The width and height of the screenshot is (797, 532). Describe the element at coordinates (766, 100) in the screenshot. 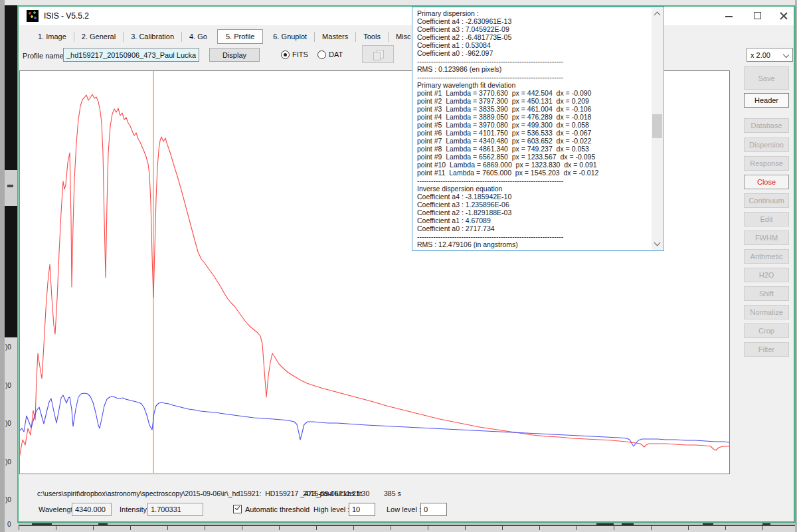

I see `header-button: Header` at that location.